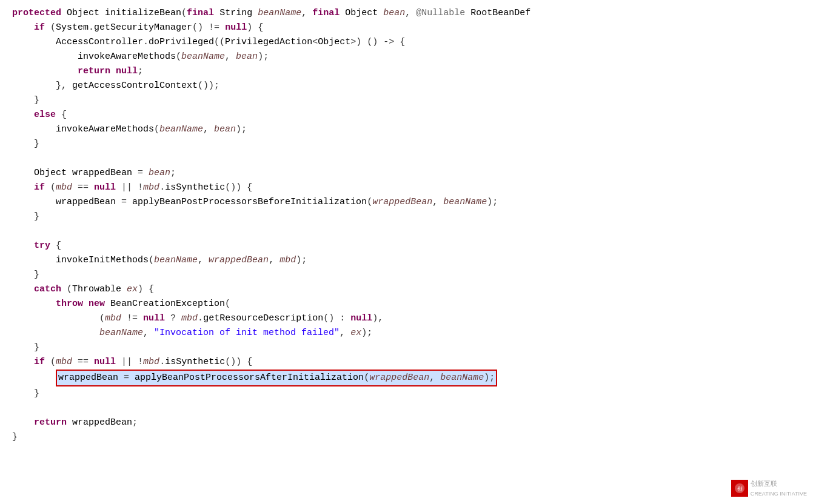  What do you see at coordinates (406, 394) in the screenshot?
I see `code-line-27: }` at bounding box center [406, 394].